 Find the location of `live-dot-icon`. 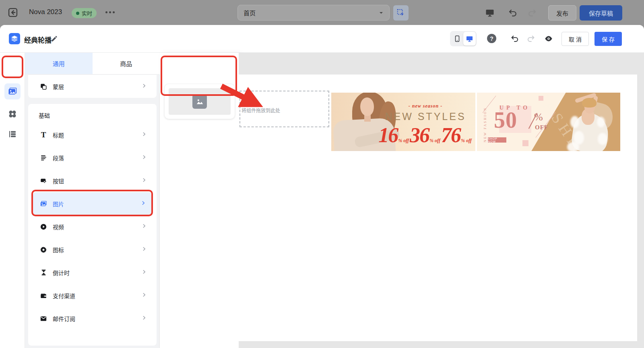

live-dot-icon is located at coordinates (78, 13).